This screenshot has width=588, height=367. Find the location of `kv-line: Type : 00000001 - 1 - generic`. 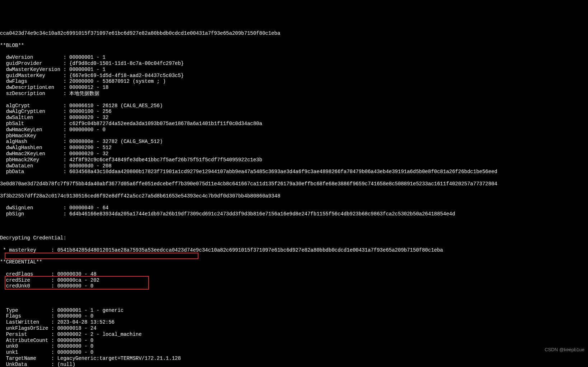

kv-line: Type : 00000001 - 1 - generic is located at coordinates (294, 310).